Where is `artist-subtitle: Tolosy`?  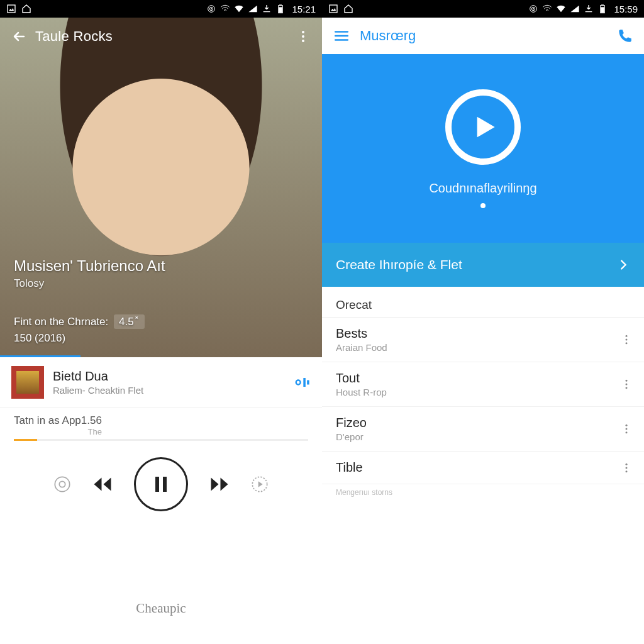 artist-subtitle: Tolosy is located at coordinates (89, 284).